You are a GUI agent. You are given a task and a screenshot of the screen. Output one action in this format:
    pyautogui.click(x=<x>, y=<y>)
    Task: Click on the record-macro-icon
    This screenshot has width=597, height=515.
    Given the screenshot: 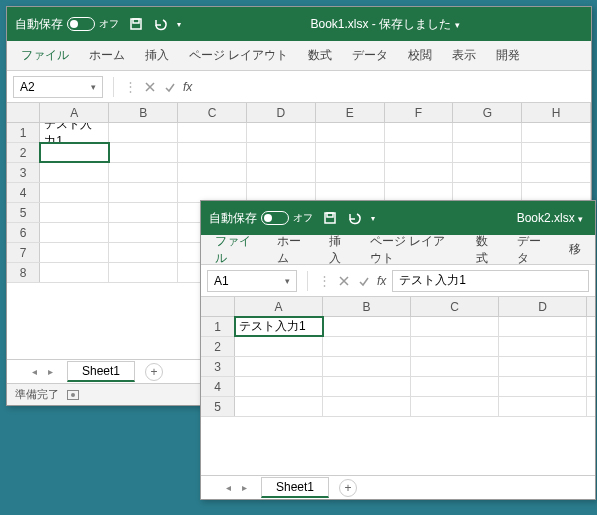 What is the action you would take?
    pyautogui.click(x=73, y=395)
    